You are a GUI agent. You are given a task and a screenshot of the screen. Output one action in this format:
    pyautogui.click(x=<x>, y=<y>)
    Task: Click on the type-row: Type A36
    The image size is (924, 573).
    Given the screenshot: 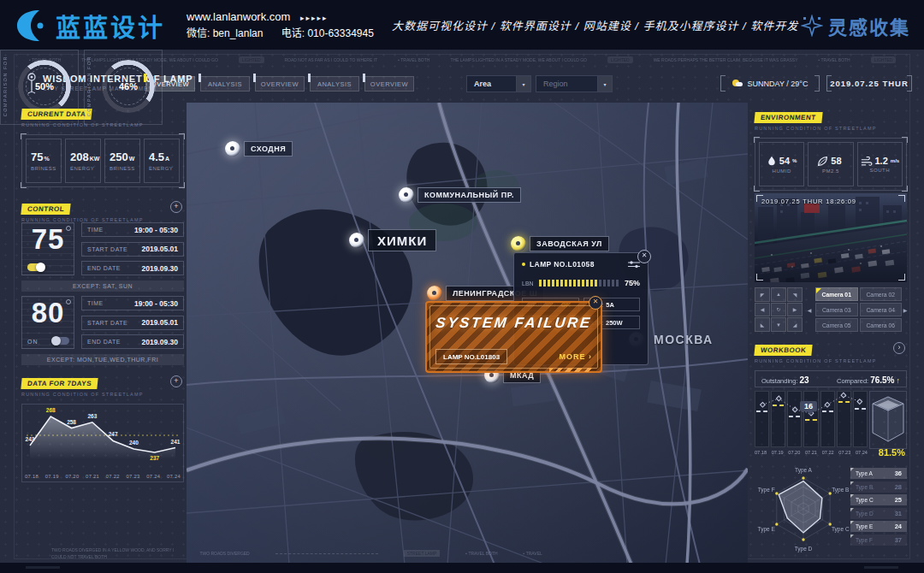 What is the action you would take?
    pyautogui.click(x=879, y=474)
    